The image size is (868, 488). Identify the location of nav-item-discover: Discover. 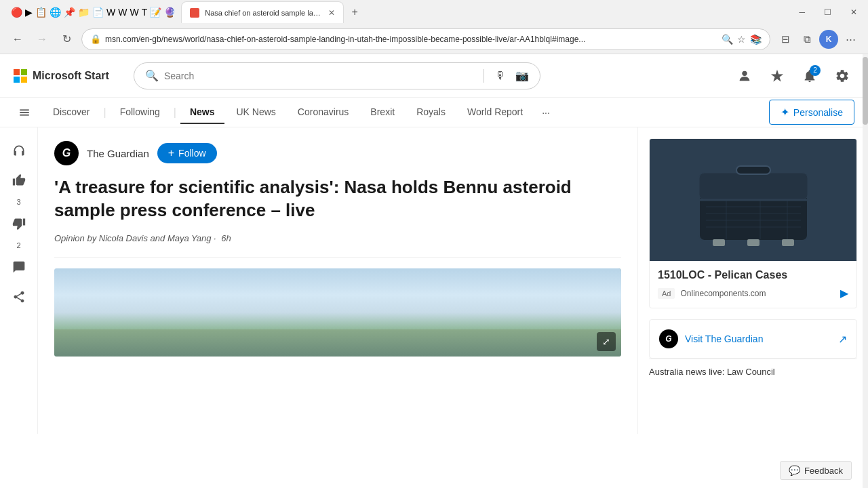
(71, 113).